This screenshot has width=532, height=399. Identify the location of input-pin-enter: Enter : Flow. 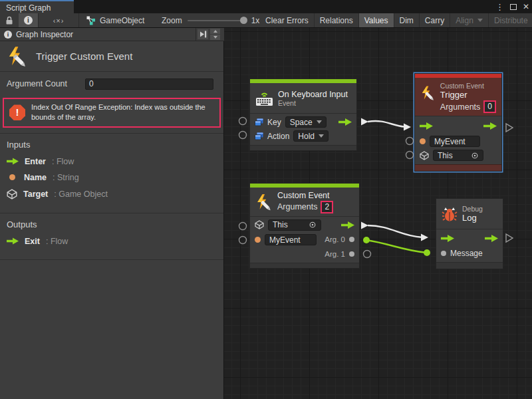
(112, 162).